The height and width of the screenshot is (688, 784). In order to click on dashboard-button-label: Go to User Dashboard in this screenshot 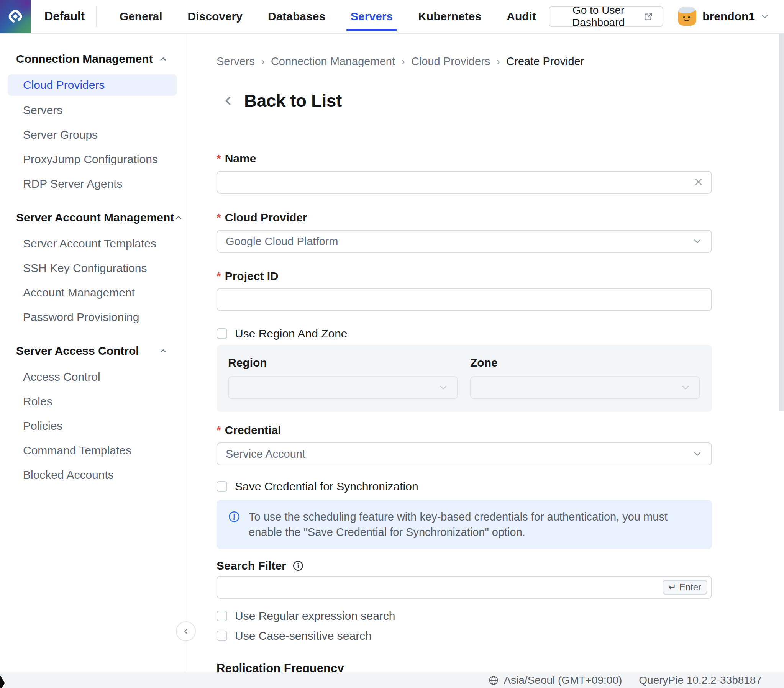, I will do `click(598, 16)`.